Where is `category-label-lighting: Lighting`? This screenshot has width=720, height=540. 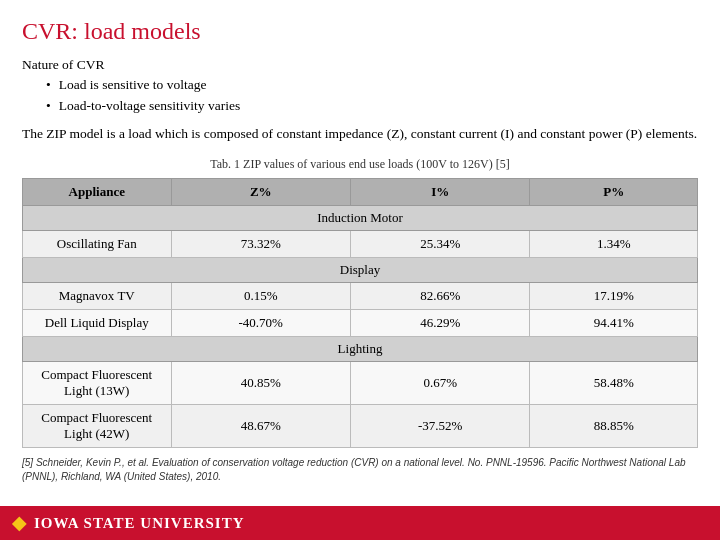 category-label-lighting: Lighting is located at coordinates (360, 348).